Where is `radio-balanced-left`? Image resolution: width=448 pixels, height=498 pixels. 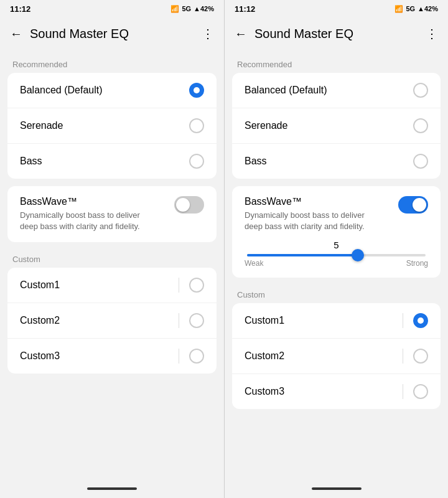
radio-balanced-left is located at coordinates (197, 90).